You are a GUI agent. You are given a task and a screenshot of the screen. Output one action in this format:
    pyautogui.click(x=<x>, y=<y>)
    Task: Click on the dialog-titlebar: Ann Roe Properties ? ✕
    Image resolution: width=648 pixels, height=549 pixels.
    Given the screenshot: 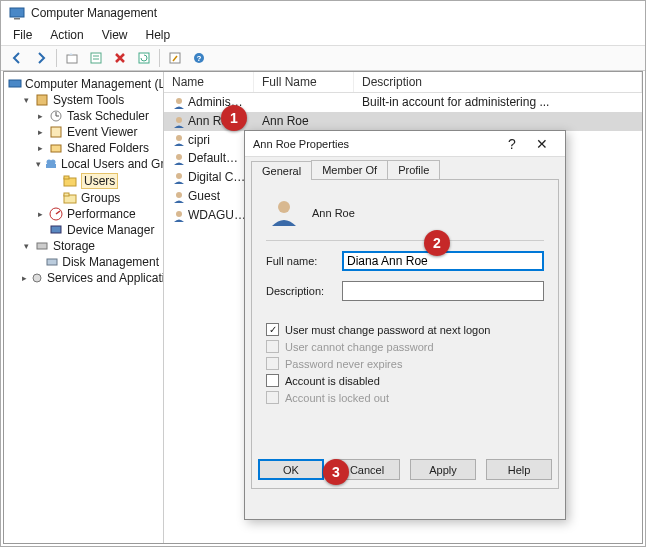 What is the action you would take?
    pyautogui.click(x=405, y=144)
    